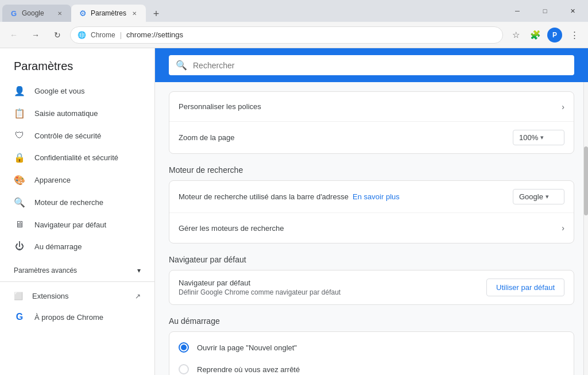 The height and width of the screenshot is (375, 588). Describe the element at coordinates (586, 181) in the screenshot. I see `scrollbar-thumb` at that location.